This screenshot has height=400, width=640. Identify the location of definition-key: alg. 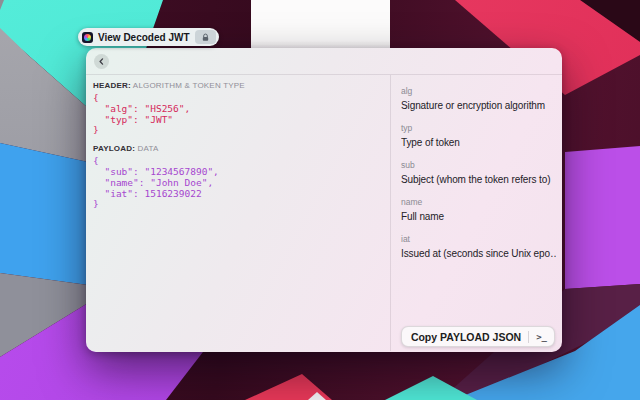
(478, 91).